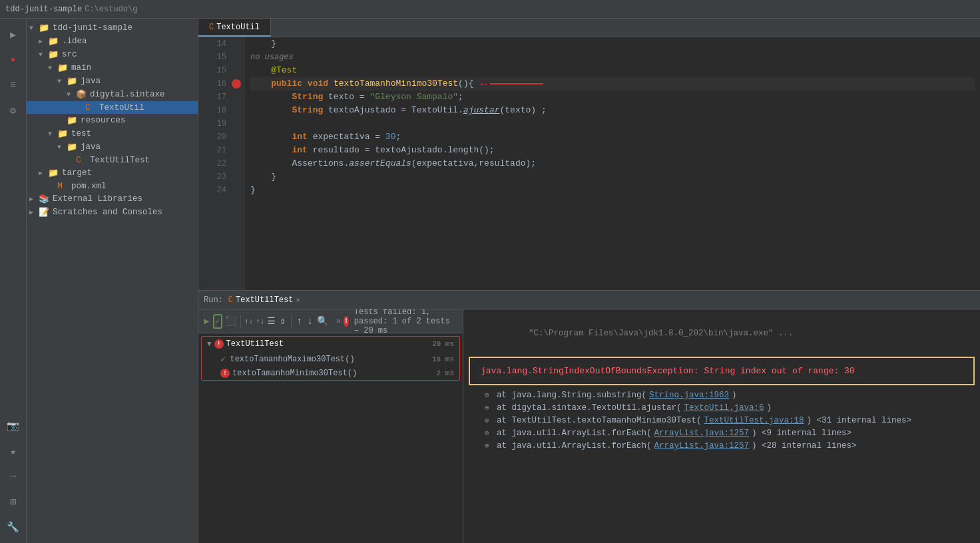  What do you see at coordinates (730, 421) in the screenshot?
I see `stack-line-2: ⊕ at TextUtilTest.textoTamanhoMinimo30Te…` at bounding box center [730, 421].